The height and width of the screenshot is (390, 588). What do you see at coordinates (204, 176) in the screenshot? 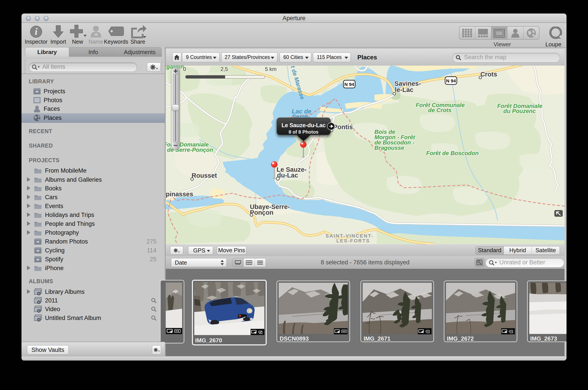
I see `svg-text: Rousset` at bounding box center [204, 176].